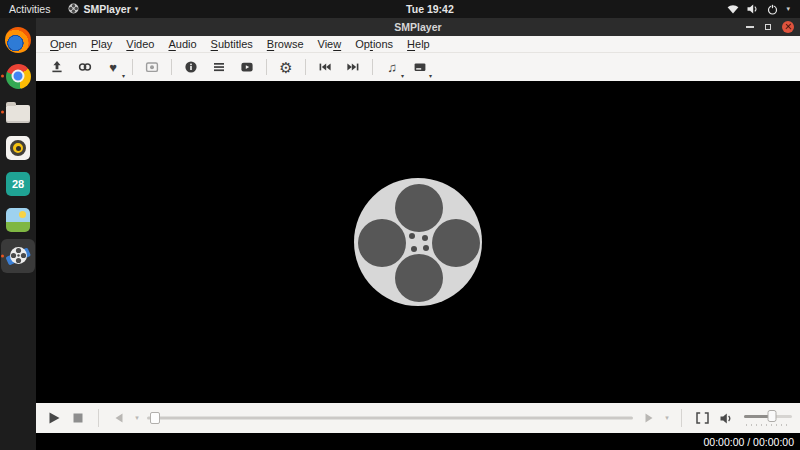  What do you see at coordinates (286, 44) in the screenshot?
I see `menu-browse: Browse` at bounding box center [286, 44].